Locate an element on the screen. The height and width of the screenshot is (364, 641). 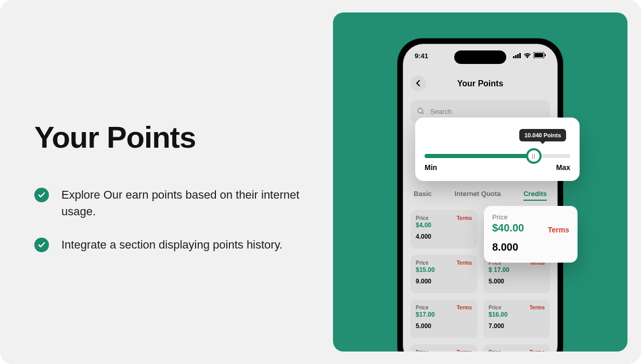
back-button is located at coordinates (418, 83).